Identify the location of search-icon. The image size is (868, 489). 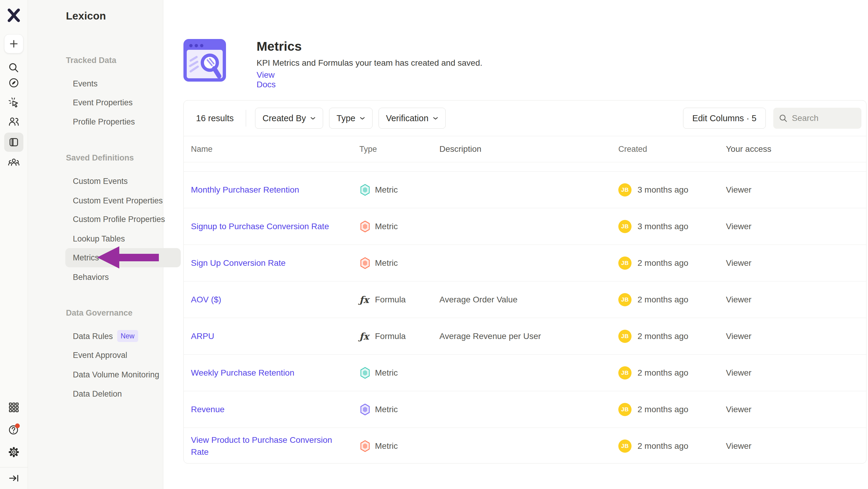
(14, 68).